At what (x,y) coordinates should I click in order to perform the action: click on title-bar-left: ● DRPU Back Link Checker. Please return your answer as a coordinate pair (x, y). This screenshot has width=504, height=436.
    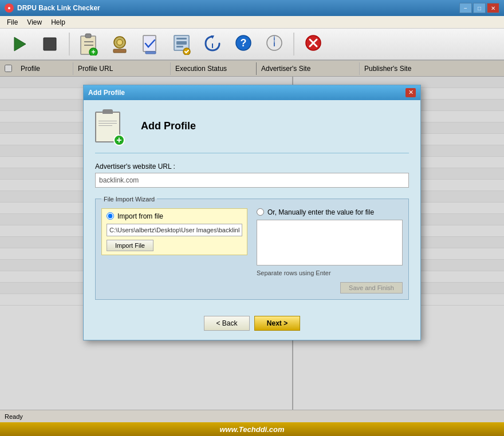
    Looking at the image, I should click on (53, 8).